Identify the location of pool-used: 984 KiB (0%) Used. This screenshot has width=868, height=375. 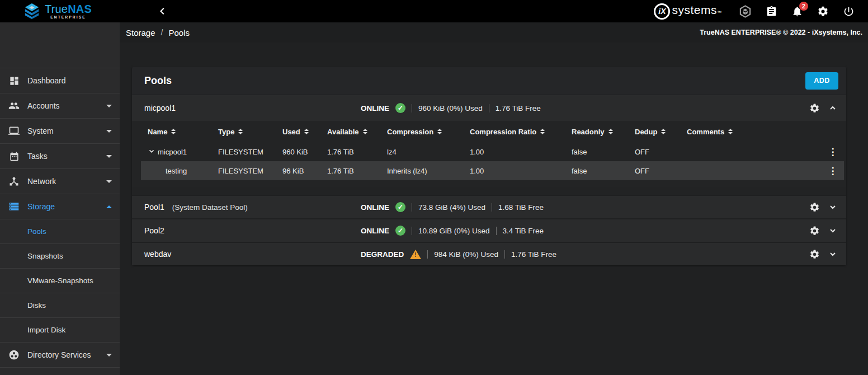
(466, 254).